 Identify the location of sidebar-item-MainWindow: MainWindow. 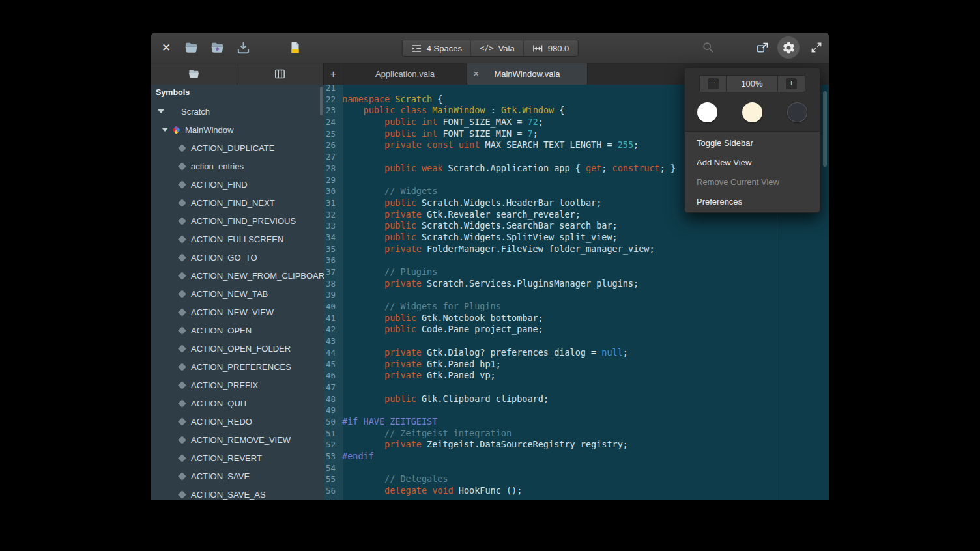
(237, 130).